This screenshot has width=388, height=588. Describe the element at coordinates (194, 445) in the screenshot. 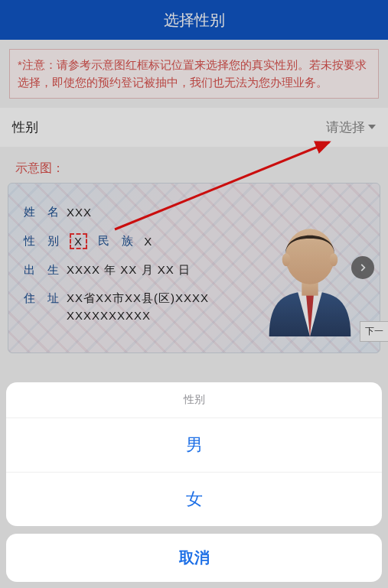

I see `option-male: 男` at that location.